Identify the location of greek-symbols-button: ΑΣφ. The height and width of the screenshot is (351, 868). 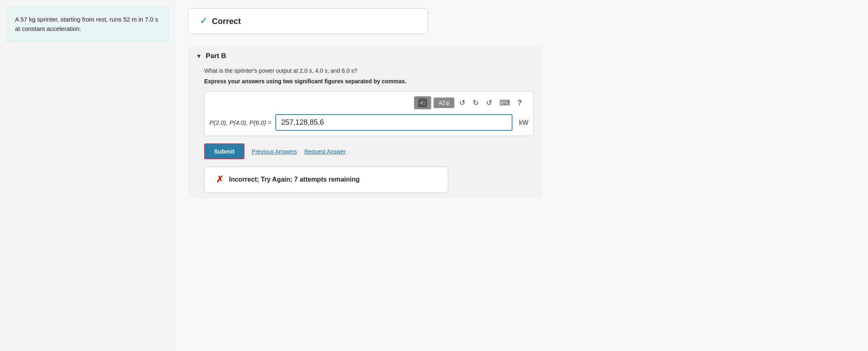
(444, 103).